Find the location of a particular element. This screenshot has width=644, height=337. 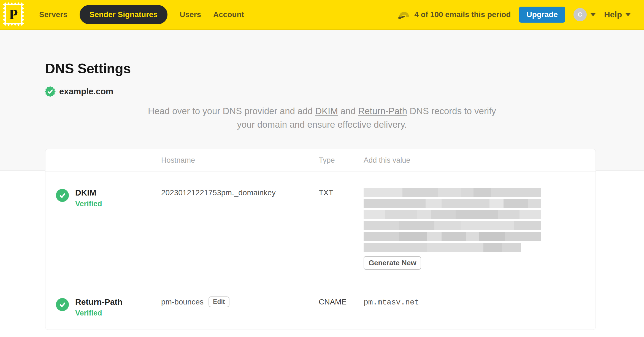

help-menu: Help is located at coordinates (618, 15).